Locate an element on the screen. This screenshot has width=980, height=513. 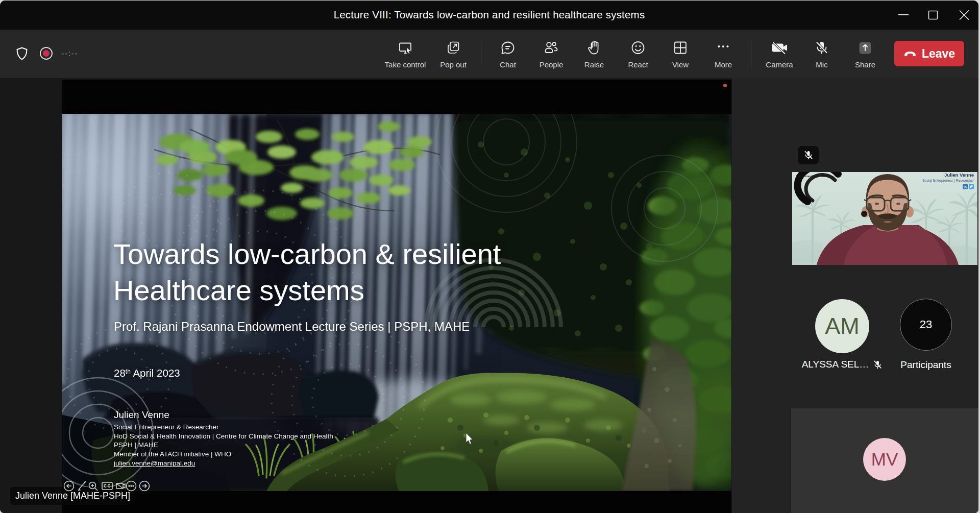
svg-text:Social Entrepreneur | Research: Social Entrepreneur | Researcher is located at coordinates (948, 181).